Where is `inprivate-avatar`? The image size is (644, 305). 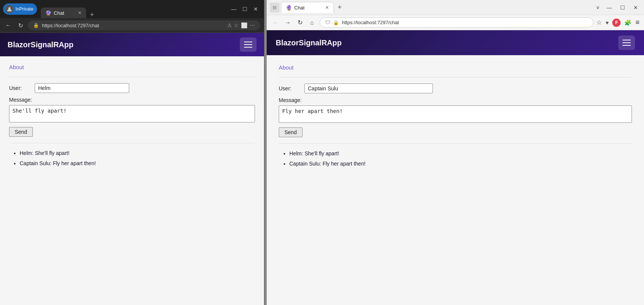 inprivate-avatar is located at coordinates (9, 9).